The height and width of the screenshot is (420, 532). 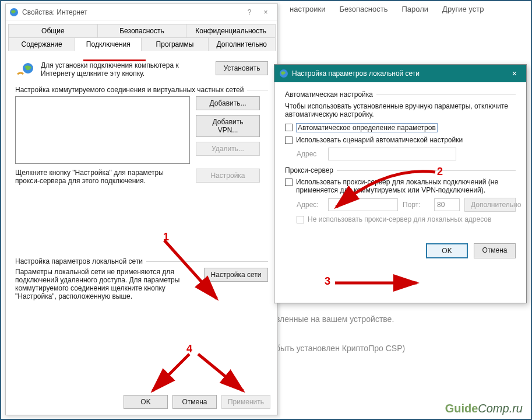 I want to click on close-button: ×, so click(x=266, y=12).